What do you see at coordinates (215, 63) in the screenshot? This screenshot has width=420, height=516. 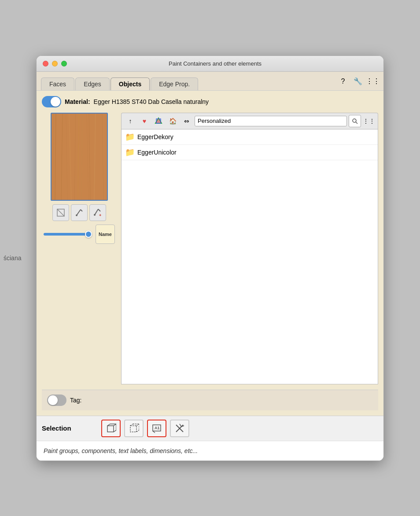 I see `window-title: Paint Containers and other elements` at bounding box center [215, 63].